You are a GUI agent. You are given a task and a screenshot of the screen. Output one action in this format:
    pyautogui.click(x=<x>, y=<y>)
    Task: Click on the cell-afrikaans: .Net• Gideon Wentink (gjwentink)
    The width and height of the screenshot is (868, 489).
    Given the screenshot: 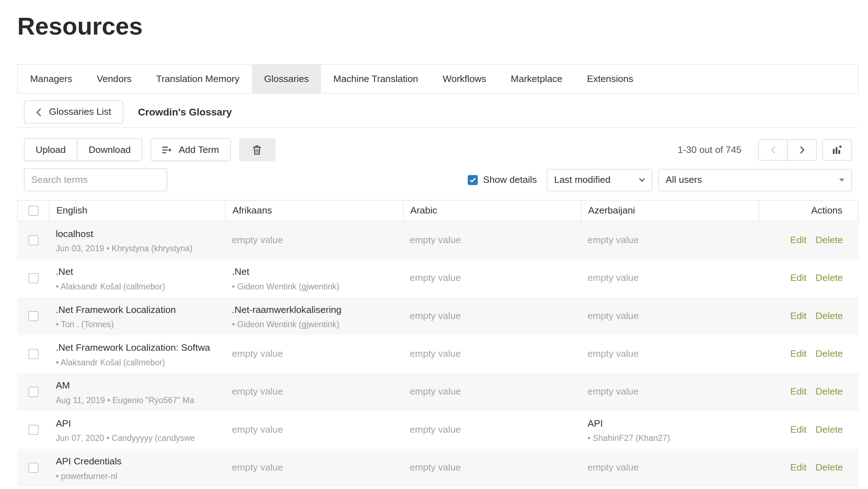 What is the action you would take?
    pyautogui.click(x=314, y=278)
    